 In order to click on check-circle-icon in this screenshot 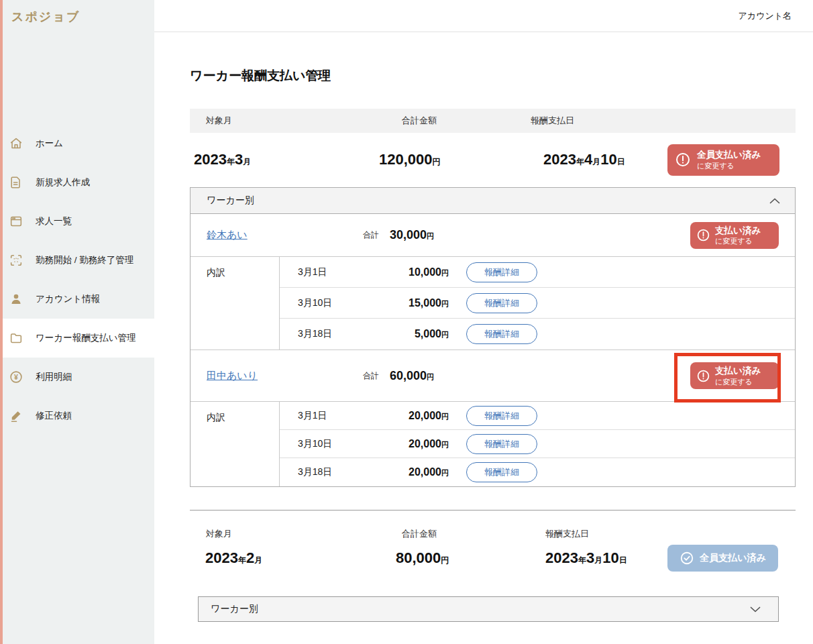, I will do `click(687, 558)`.